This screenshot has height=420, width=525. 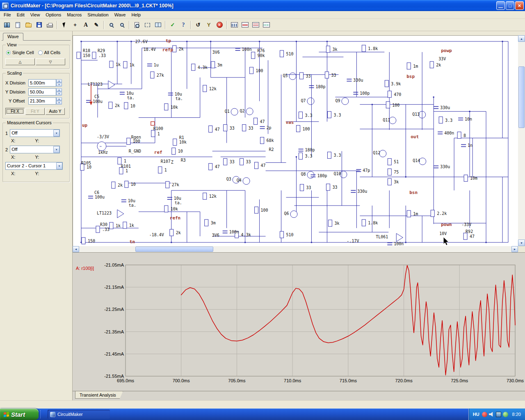 What do you see at coordinates (99, 395) in the screenshot?
I see `tab-transient-analysis: Transient Analysis` at bounding box center [99, 395].